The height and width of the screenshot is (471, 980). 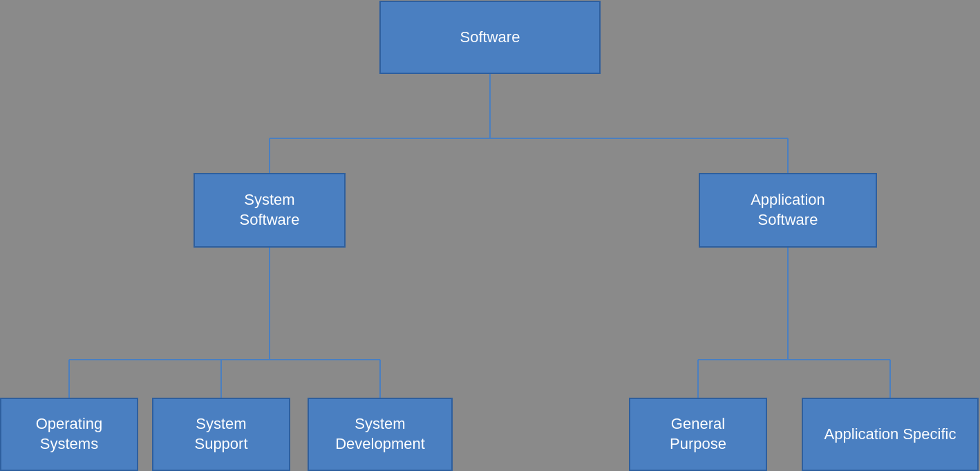 I want to click on node-app-specific-label: Application Specific, so click(x=890, y=434).